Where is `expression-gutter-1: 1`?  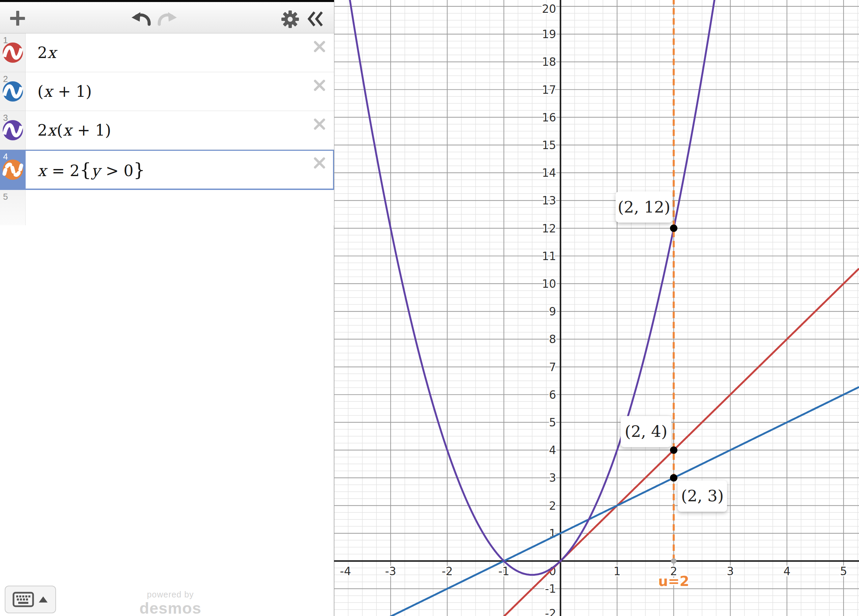
expression-gutter-1: 1 is located at coordinates (13, 53).